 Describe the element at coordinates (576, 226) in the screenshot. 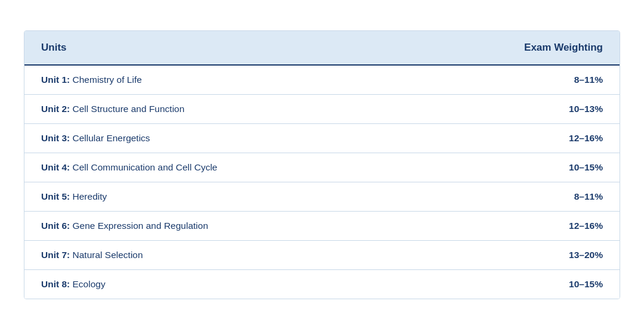

I see `row-weighting-6: 12–16%` at that location.